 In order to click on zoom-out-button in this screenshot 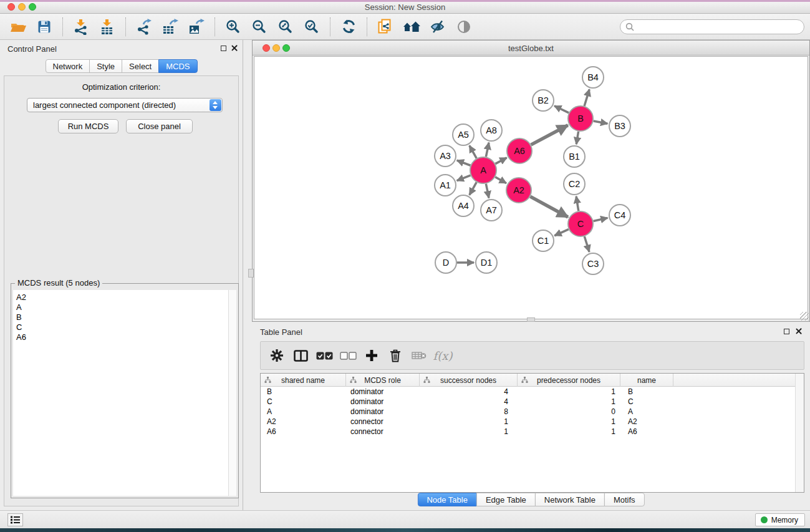, I will do `click(259, 27)`.